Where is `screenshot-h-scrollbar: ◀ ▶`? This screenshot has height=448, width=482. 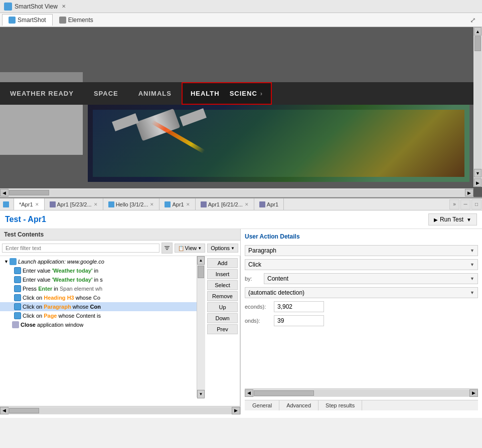 screenshot-h-scrollbar: ◀ ▶ is located at coordinates (237, 192).